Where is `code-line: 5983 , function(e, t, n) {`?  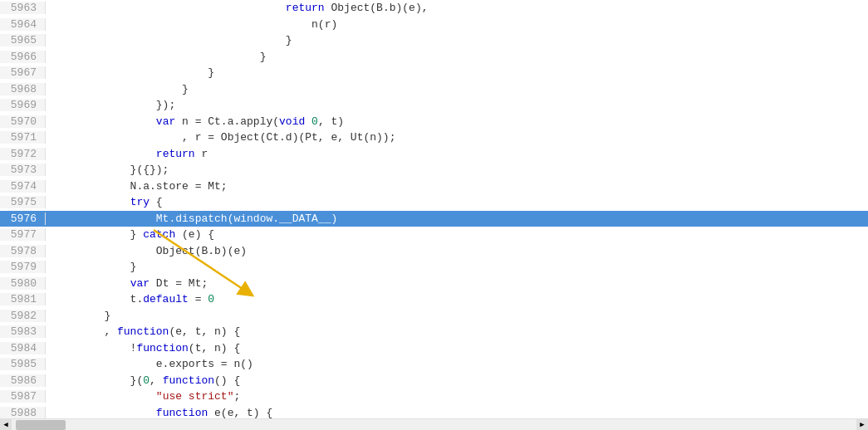 code-line: 5983 , function(e, t, n) { is located at coordinates (434, 332).